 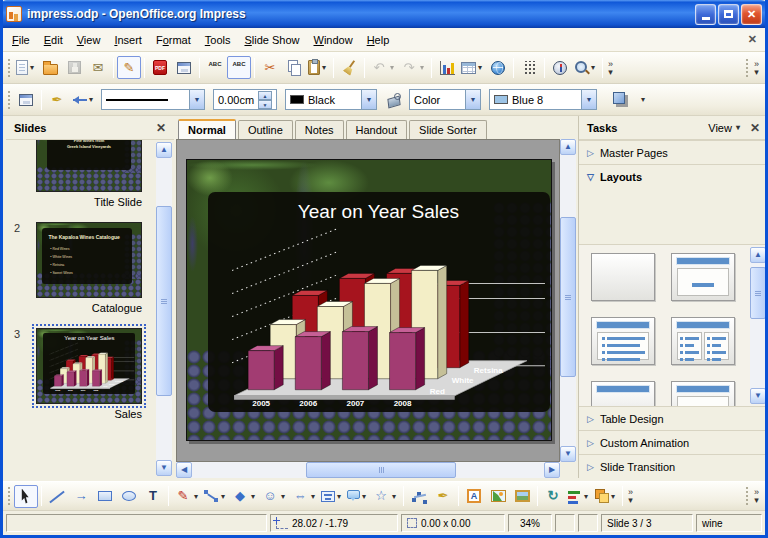 I want to click on insert-table-button: ▾, so click(x=472, y=68).